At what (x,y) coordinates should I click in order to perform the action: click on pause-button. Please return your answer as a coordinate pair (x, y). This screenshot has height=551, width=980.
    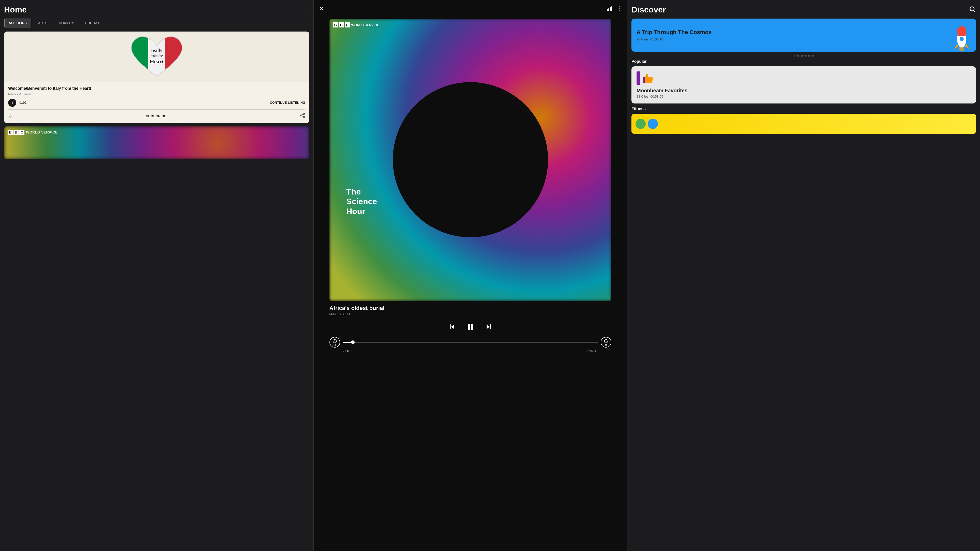
    Looking at the image, I should click on (470, 328).